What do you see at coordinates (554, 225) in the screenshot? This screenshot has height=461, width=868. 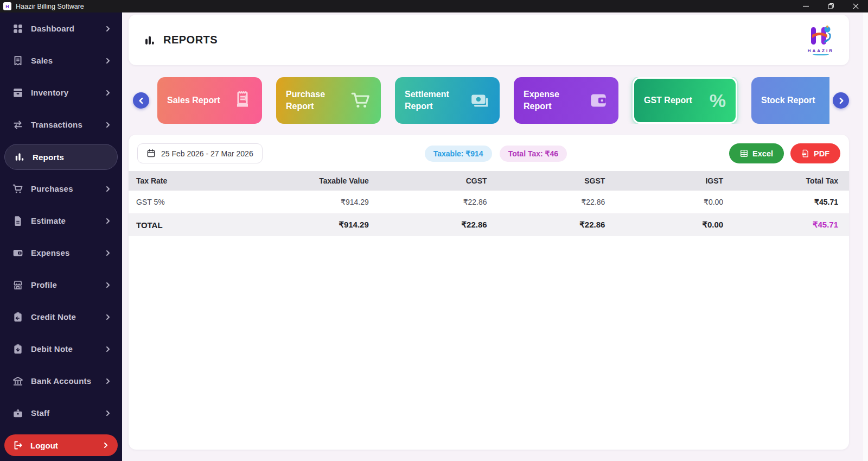 I see `total-sgst: ₹22.86` at bounding box center [554, 225].